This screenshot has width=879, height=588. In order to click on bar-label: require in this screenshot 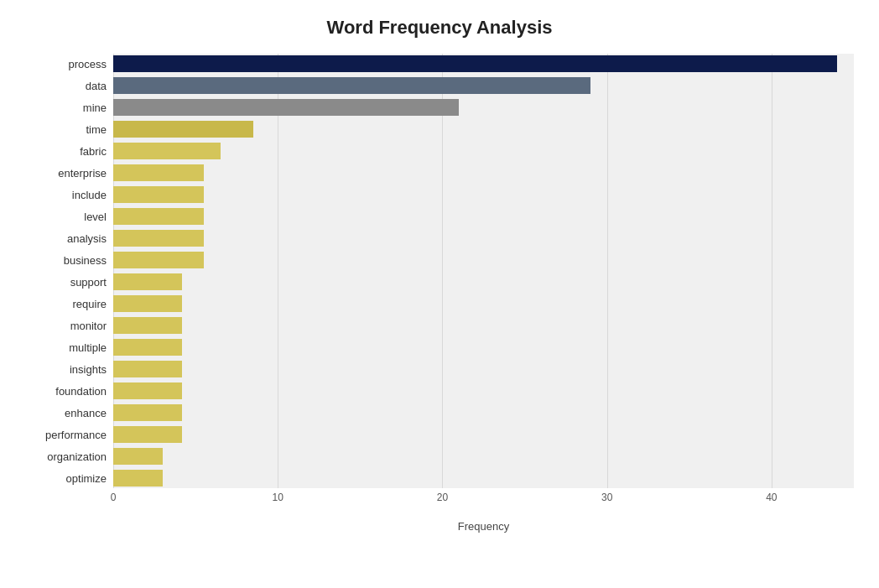, I will do `click(69, 304)`.